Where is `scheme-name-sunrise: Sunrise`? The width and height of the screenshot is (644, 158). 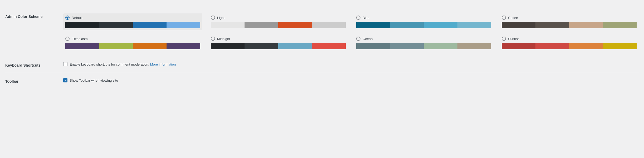
scheme-name-sunrise: Sunrise is located at coordinates (514, 39).